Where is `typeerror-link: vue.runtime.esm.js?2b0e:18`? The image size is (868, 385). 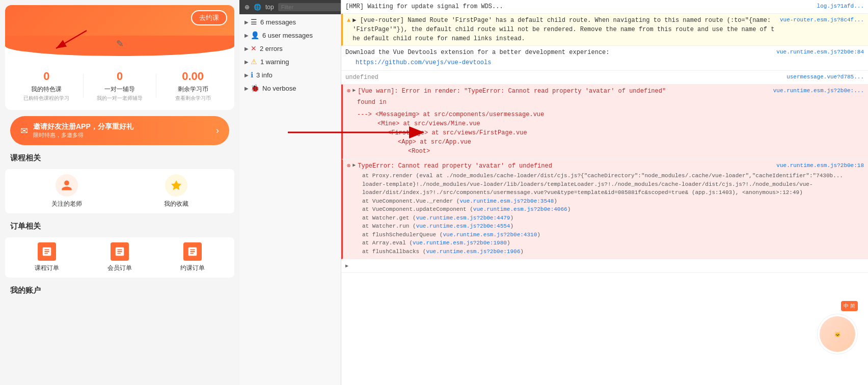
typeerror-link: vue.runtime.esm.js?2b0e:18 is located at coordinates (820, 166).